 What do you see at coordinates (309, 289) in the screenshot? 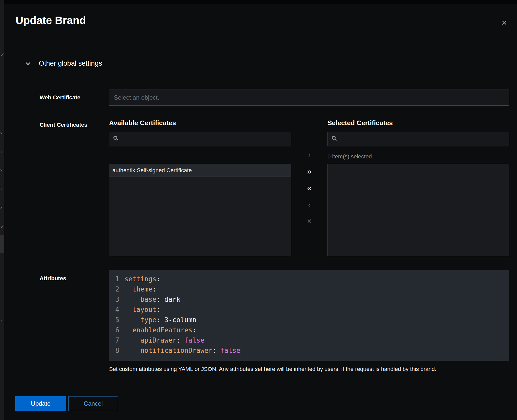
I see `code-line: 2 theme:` at bounding box center [309, 289].